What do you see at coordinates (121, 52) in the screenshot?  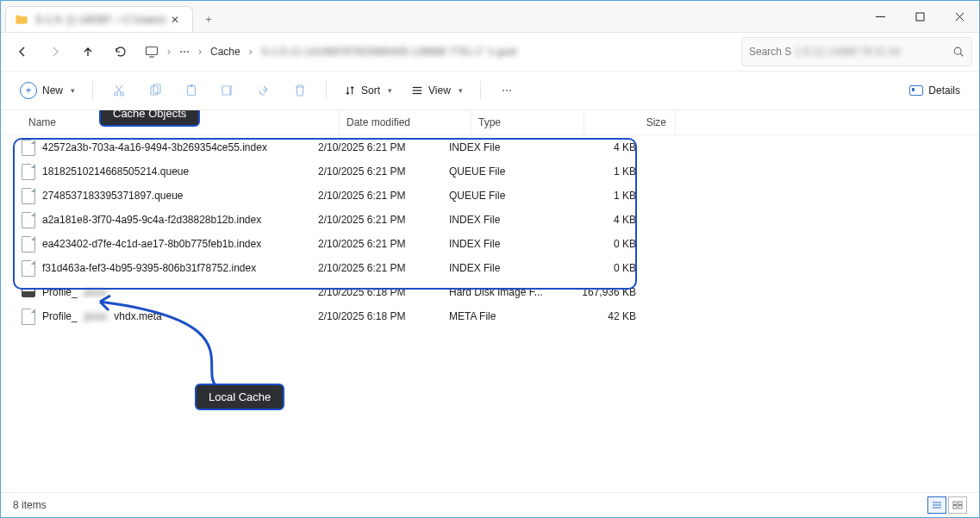 I see `refresh-button` at bounding box center [121, 52].